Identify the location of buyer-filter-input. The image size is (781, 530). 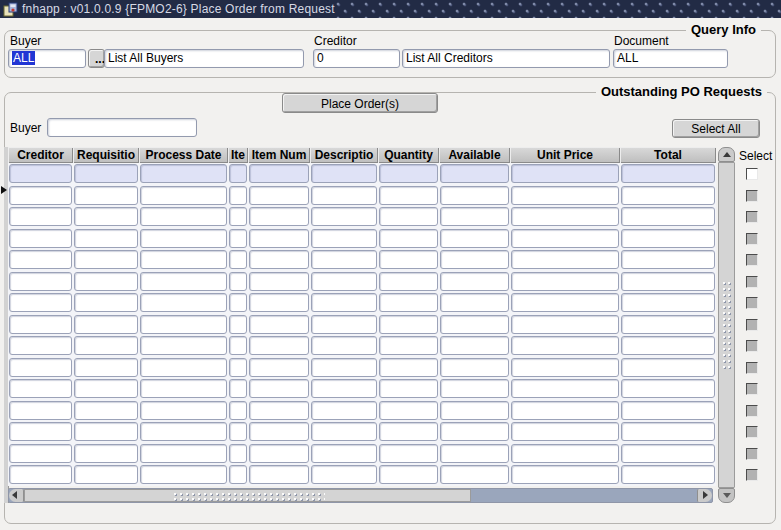
(122, 128).